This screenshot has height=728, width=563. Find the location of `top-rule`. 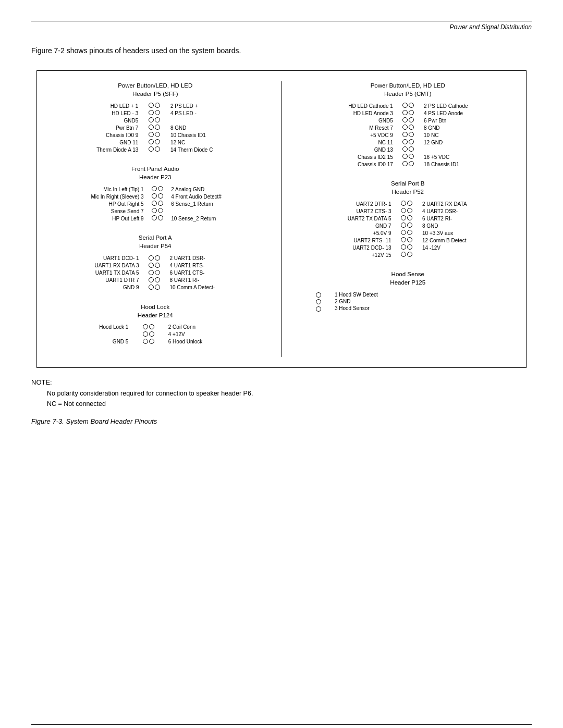

top-rule is located at coordinates (282, 21).